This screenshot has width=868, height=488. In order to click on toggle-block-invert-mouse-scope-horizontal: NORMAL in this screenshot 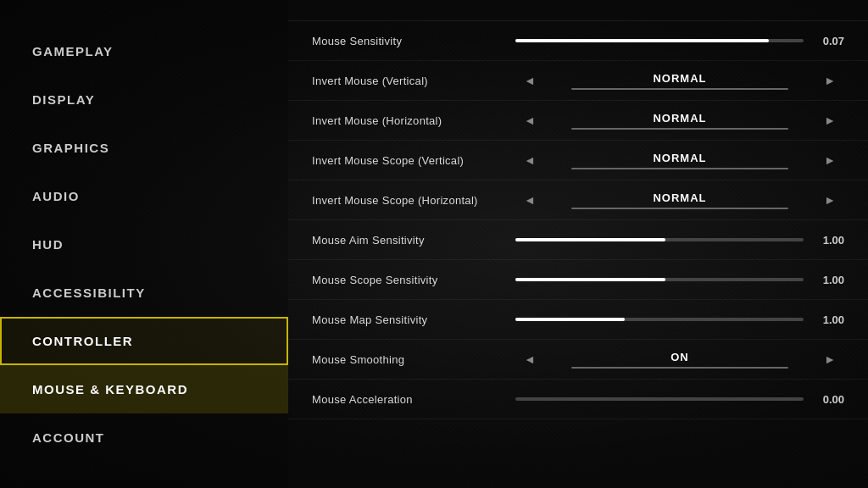, I will do `click(680, 200)`.